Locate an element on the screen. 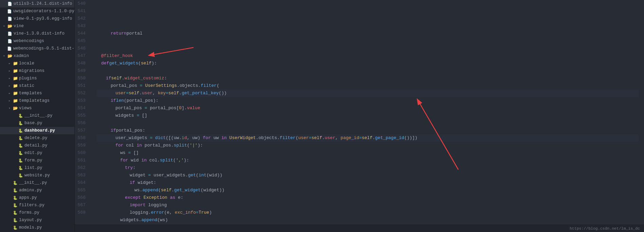 This screenshot has width=644, height=232. sidebar-item-label: view-0.1-py3.6.egg-info is located at coordinates (43, 19).